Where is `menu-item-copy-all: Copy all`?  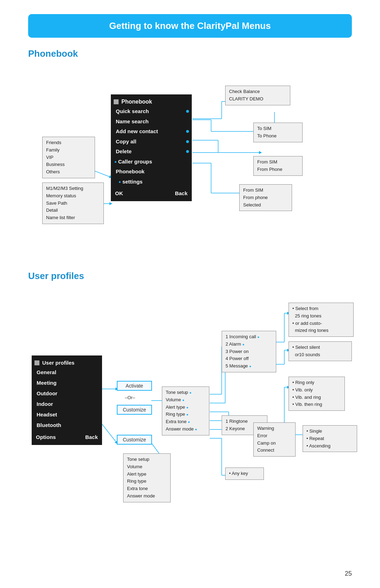 menu-item-copy-all: Copy all is located at coordinates (151, 142).